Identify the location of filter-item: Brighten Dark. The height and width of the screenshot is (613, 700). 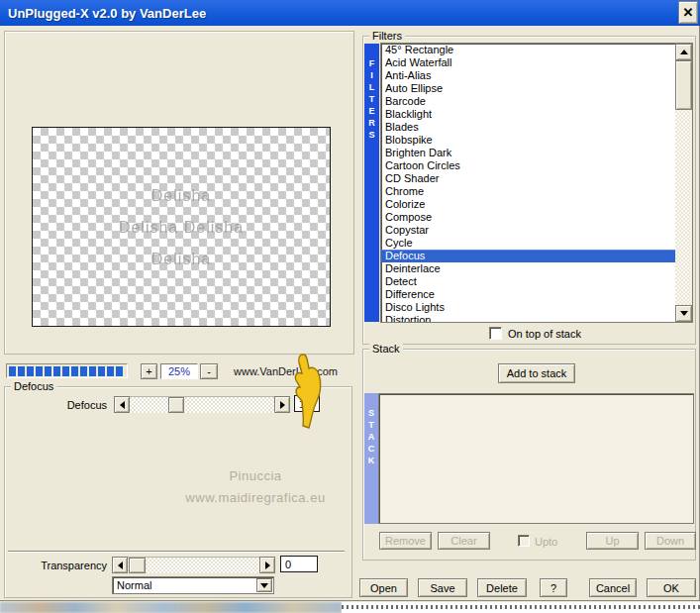
(529, 153).